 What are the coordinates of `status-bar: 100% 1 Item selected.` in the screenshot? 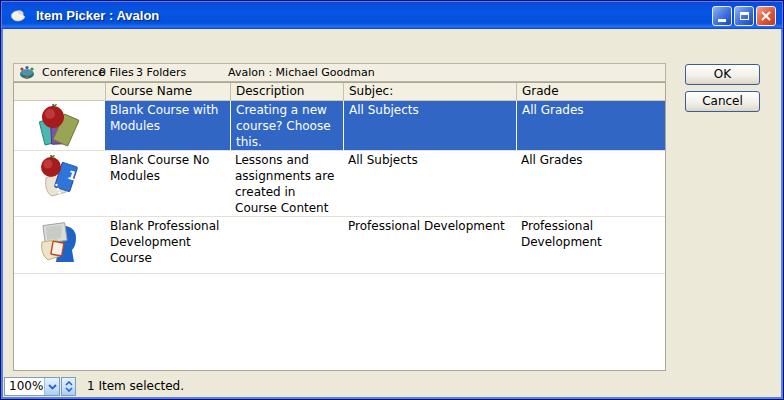 It's located at (392, 386).